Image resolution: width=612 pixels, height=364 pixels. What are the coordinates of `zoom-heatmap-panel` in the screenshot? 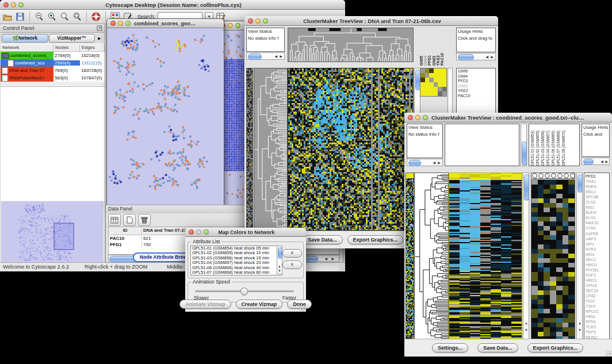 It's located at (553, 260).